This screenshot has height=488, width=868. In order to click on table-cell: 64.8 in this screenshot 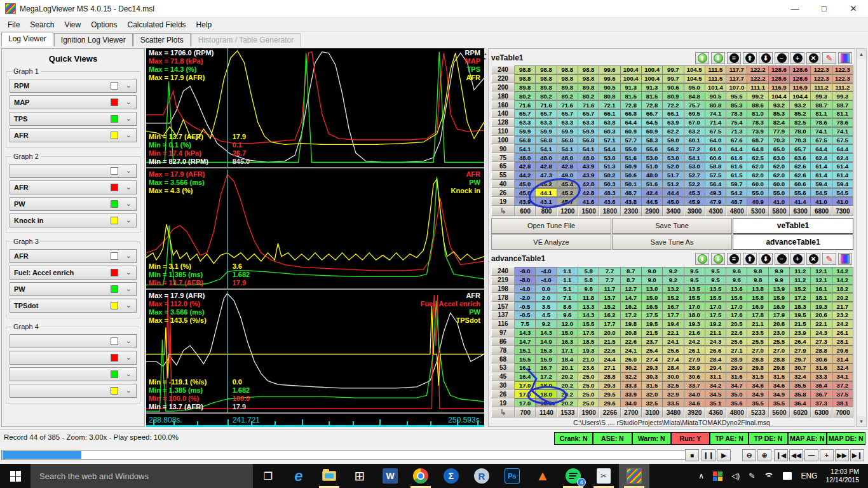, I will do `click(757, 149)`.